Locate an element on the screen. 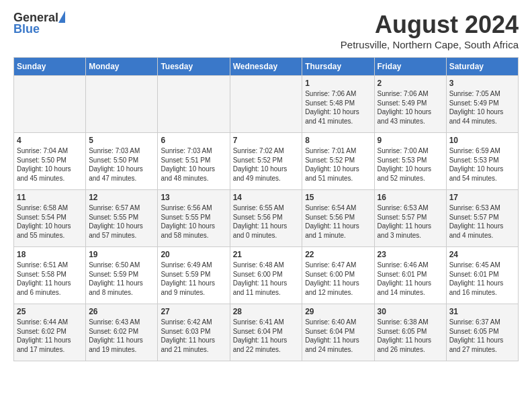 This screenshot has width=532, height=411. day-info: Sunrise: 6:38 AM Sunset: 6:05 PM Dayligh… is located at coordinates (410, 336).